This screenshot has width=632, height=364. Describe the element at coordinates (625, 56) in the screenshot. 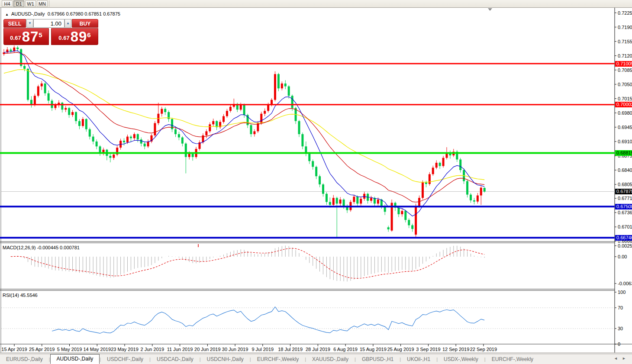

I see `price-tick-label: 0.71200` at that location.